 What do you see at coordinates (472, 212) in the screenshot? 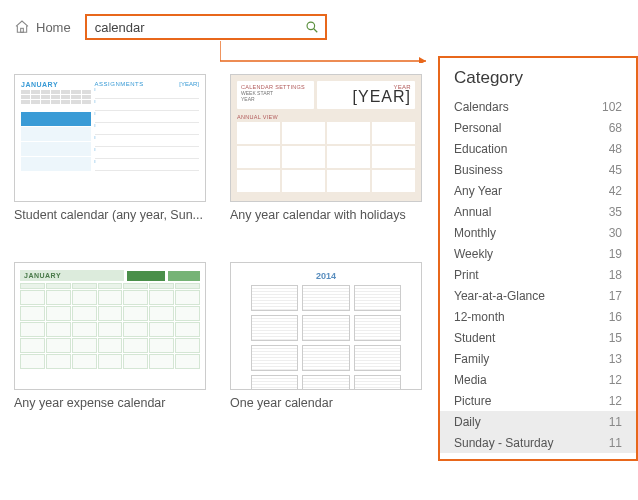
I see `category-item-label: Annual` at bounding box center [472, 212].